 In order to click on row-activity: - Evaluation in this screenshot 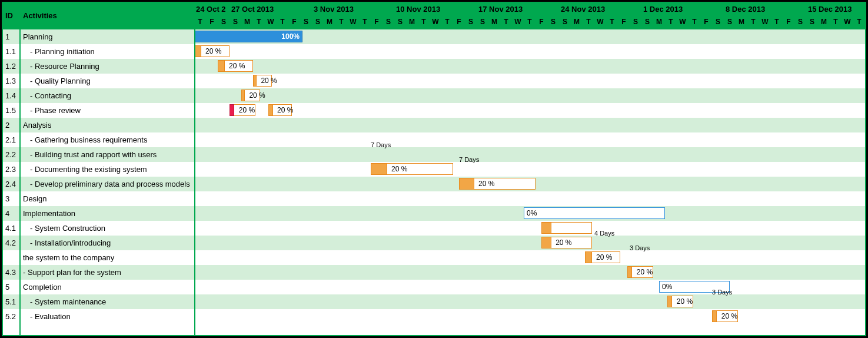, I will do `click(107, 317)`.